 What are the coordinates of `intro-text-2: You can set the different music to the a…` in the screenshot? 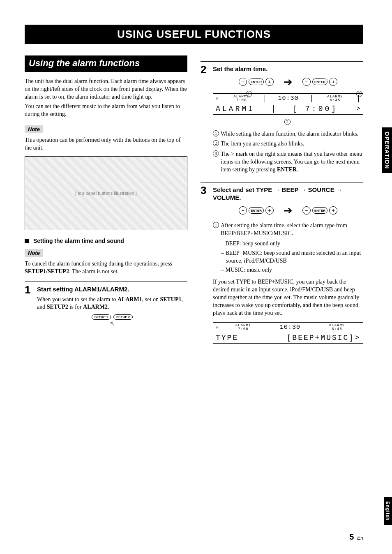 It's located at (106, 111).